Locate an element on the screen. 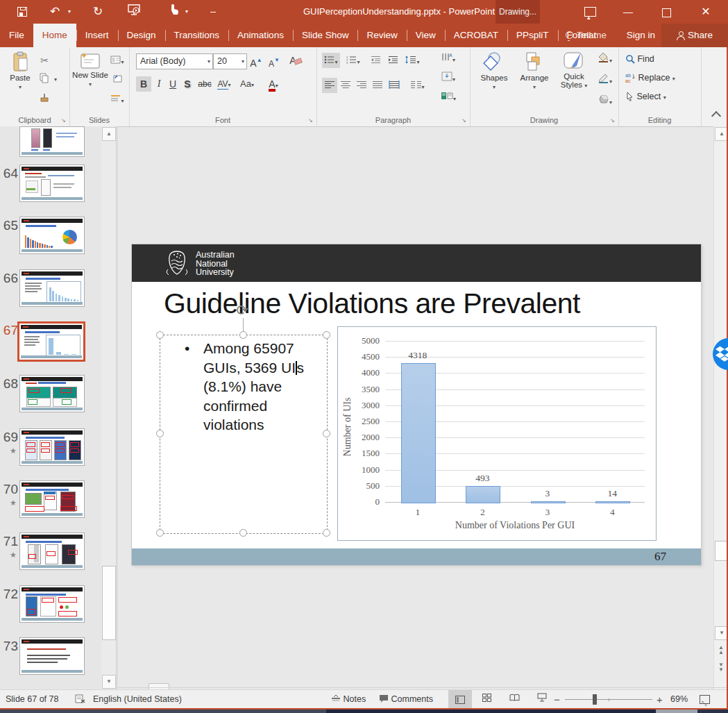  underline-button: U is located at coordinates (173, 84).